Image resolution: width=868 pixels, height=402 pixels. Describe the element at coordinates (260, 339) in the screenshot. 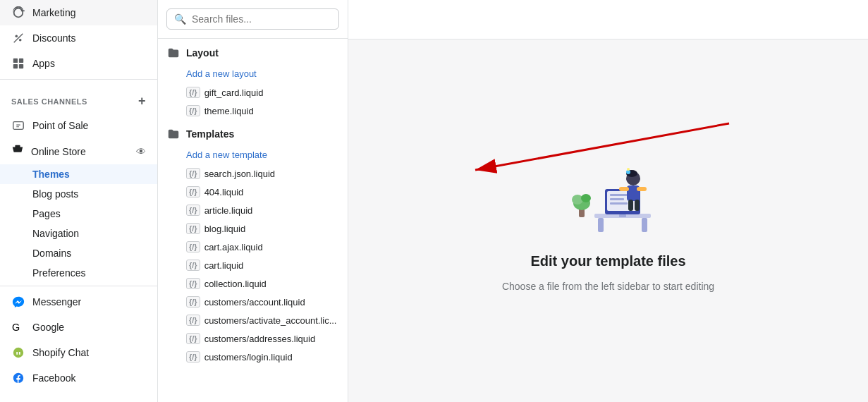

I see `file-name: customers/addresses.liquid` at that location.